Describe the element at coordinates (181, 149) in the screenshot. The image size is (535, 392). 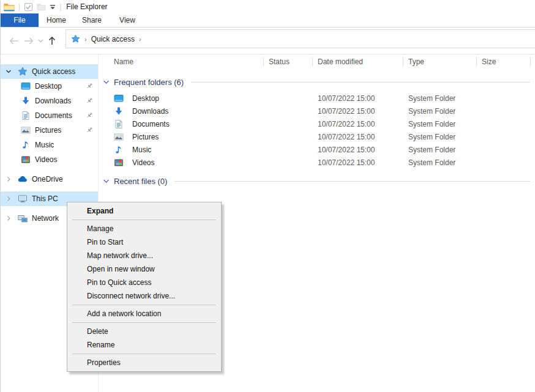
I see `cell-name: Music` at that location.